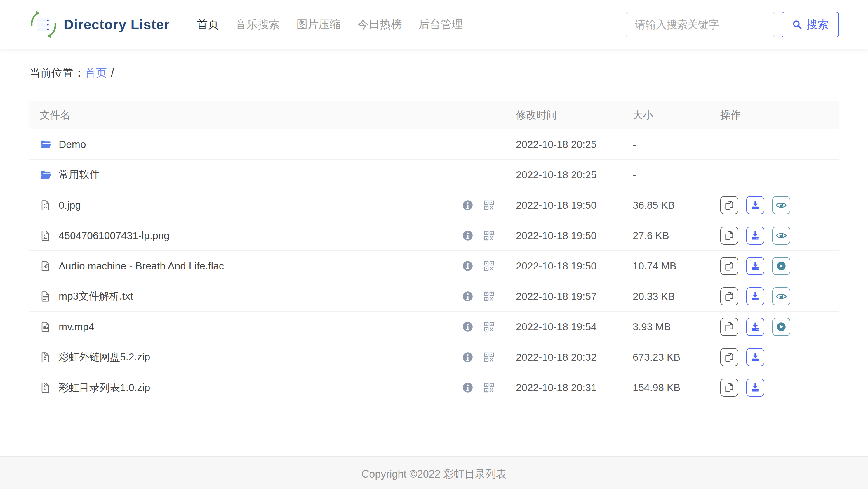  What do you see at coordinates (434, 327) in the screenshot?
I see `table-row: mv.mp4 2022-10-18 19:54 3.93 MB` at bounding box center [434, 327].